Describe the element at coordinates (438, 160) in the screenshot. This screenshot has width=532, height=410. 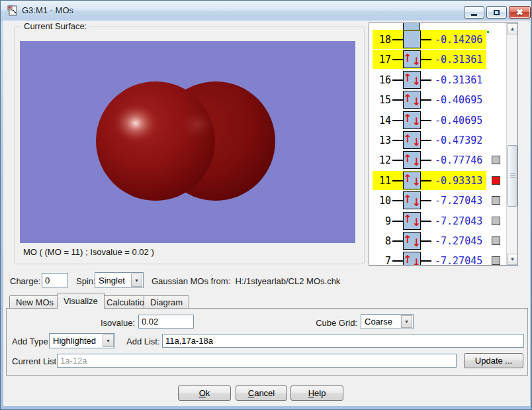
I see `mo-row-12: 12↑↓-0.77746` at that location.